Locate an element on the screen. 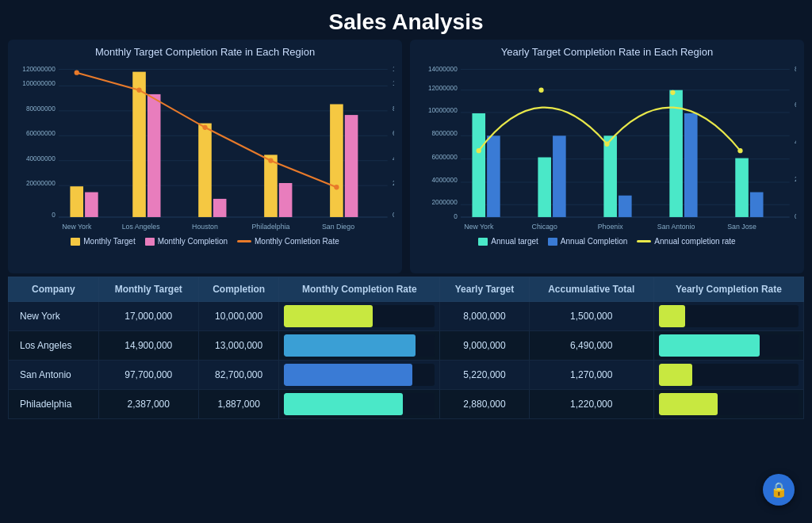 The height and width of the screenshot is (523, 812). table-row: Philadelphia 2,387,000 1,887,000 2,880,0… is located at coordinates (406, 404).